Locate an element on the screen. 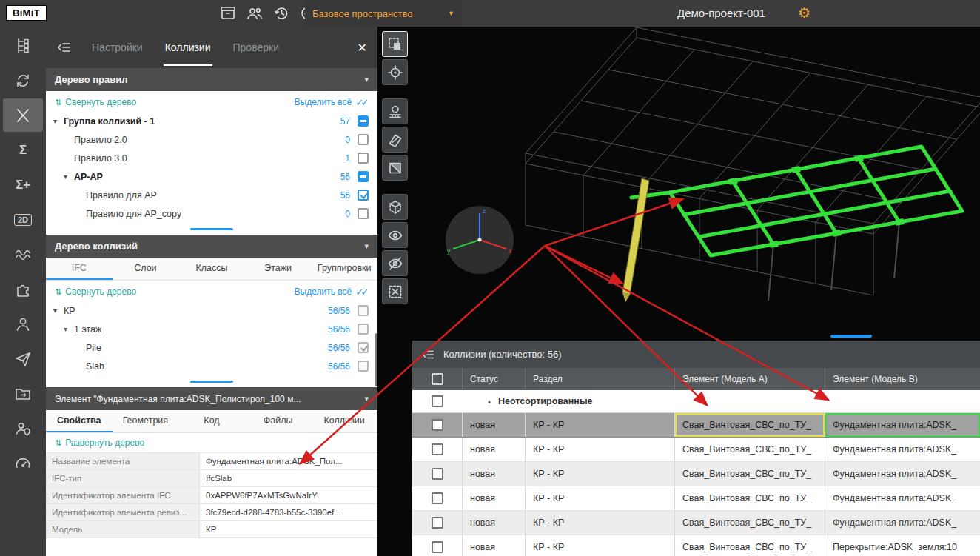 The height and width of the screenshot is (556, 980). table-row: новая КР - КР Свая_Винтовая_СВС_по_ТУ_ П… is located at coordinates (696, 546).